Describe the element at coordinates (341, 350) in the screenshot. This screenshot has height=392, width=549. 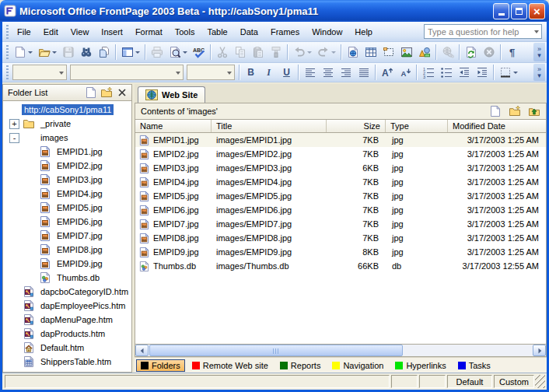
I see `horizontal-scrollbar` at that location.